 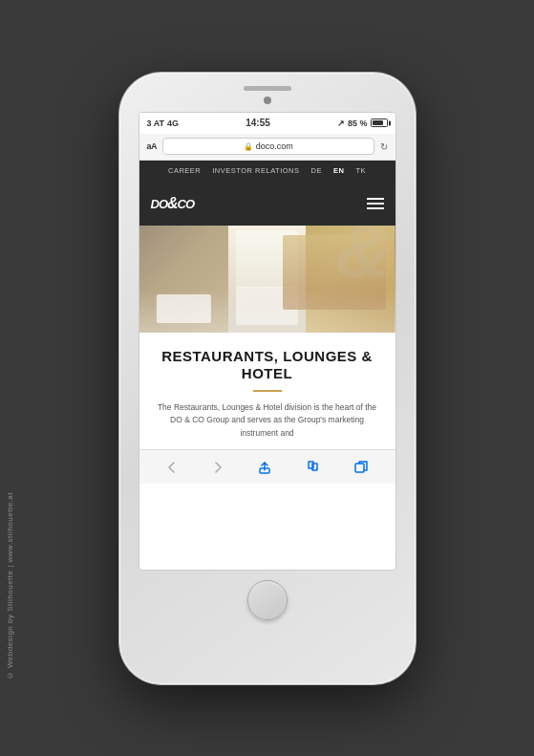 I want to click on site-nav-bar: CAREER INVESTOR RELATIONS DE EN TK, so click(x=267, y=171).